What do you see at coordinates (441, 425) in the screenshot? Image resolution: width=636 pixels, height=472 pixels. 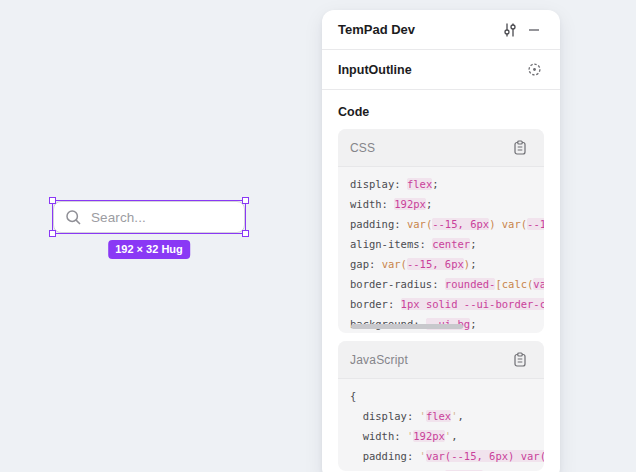 I see `js-code-body: { display: 'flex', width: '192px', paddi…` at bounding box center [441, 425].